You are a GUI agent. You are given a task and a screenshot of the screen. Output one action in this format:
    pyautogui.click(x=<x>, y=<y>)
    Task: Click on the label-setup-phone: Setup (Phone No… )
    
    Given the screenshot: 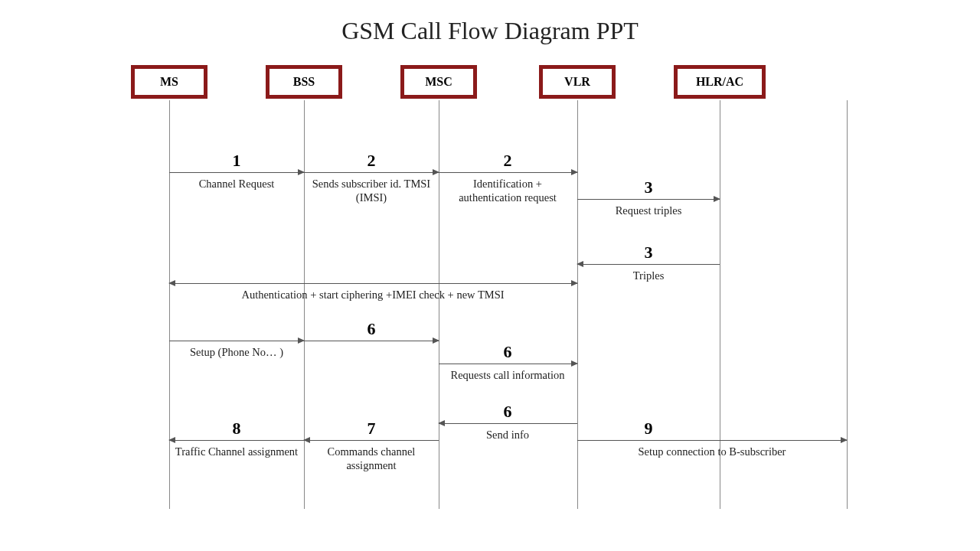 What is the action you would take?
    pyautogui.click(x=237, y=352)
    